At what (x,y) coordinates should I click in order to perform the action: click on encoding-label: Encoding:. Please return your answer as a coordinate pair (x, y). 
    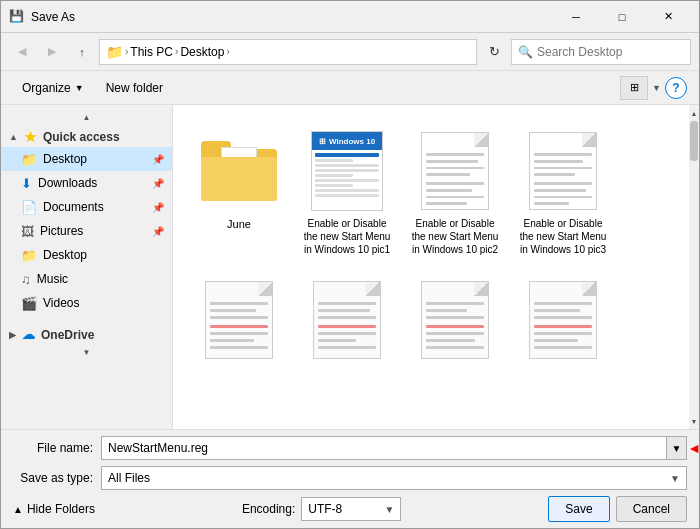
    Looking at the image, I should click on (268, 509).